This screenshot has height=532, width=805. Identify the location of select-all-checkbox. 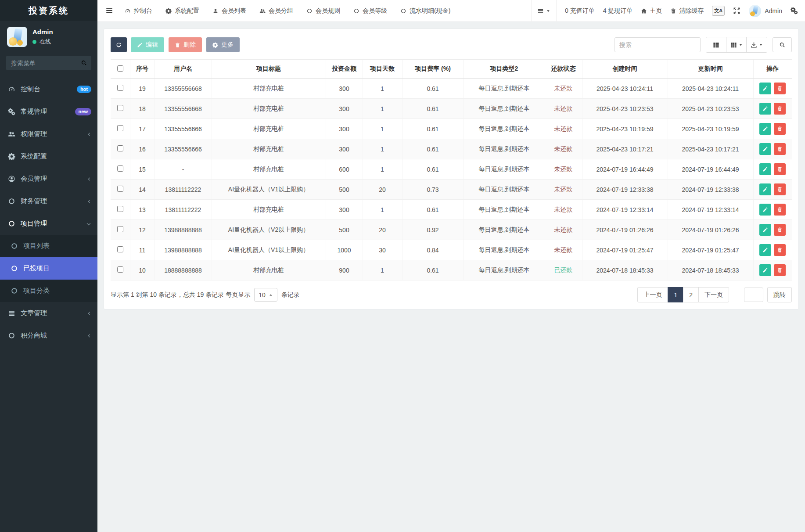
(120, 68).